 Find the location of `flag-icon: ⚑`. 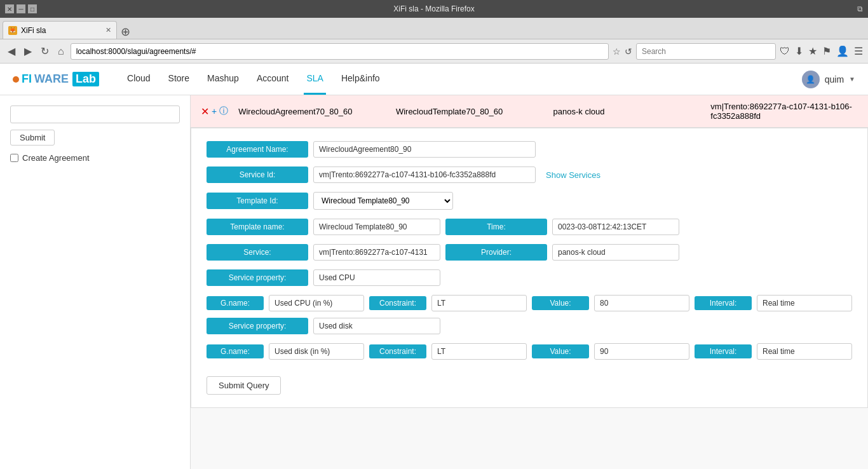

flag-icon: ⚑ is located at coordinates (827, 51).